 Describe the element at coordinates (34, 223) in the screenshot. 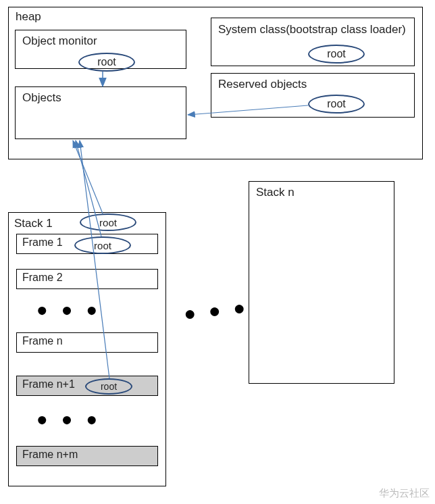

I see `stack1-title: Stack 1` at that location.